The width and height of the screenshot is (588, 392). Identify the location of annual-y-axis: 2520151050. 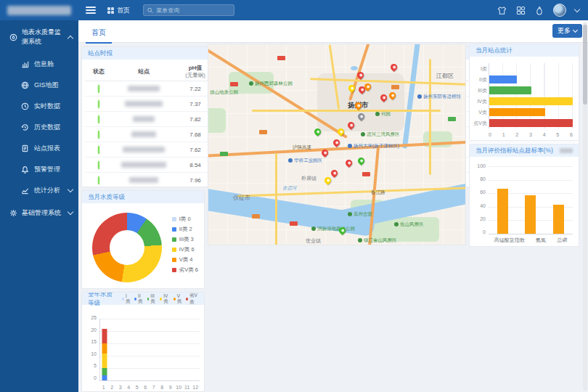
(91, 348).